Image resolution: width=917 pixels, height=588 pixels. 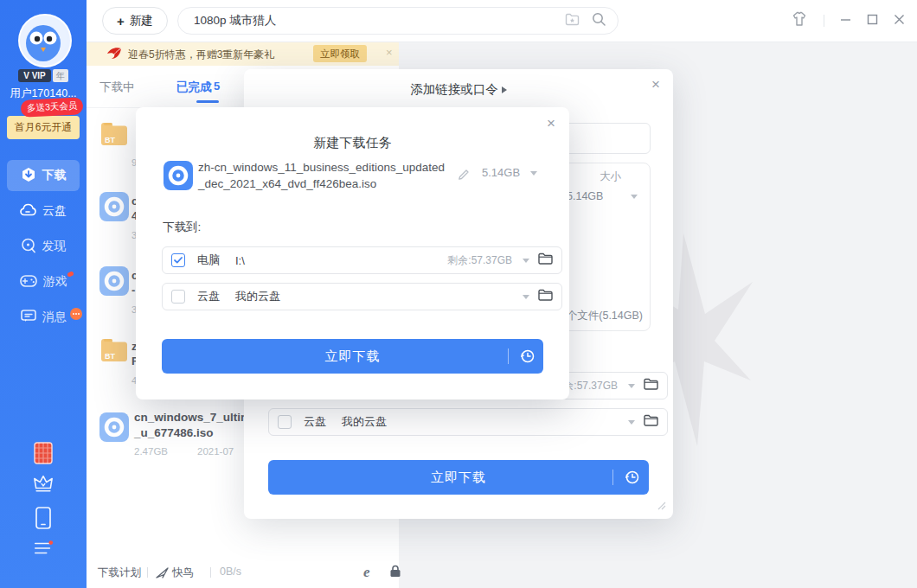 I want to click on sidebar-item-cloud: 云盘, so click(x=43, y=211).